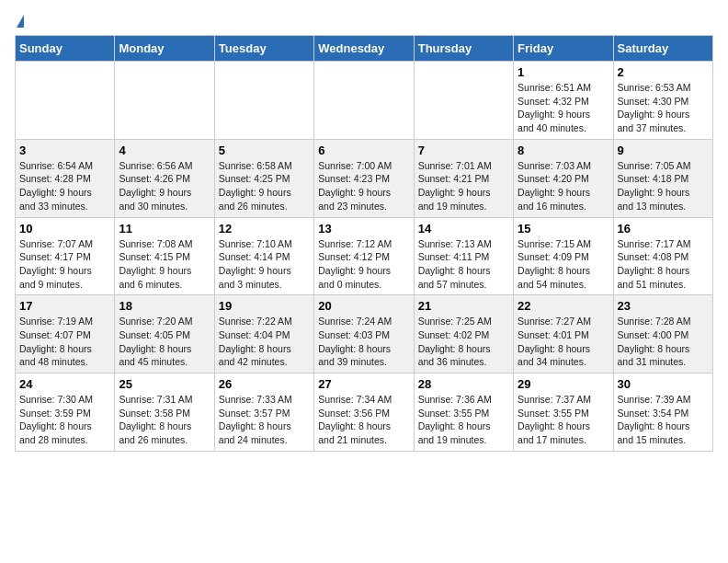 The width and height of the screenshot is (728, 563). Describe the element at coordinates (164, 419) in the screenshot. I see `day-info: Sunrise: 7:31 AM Sunset: 3:58 PM Dayligh…` at that location.